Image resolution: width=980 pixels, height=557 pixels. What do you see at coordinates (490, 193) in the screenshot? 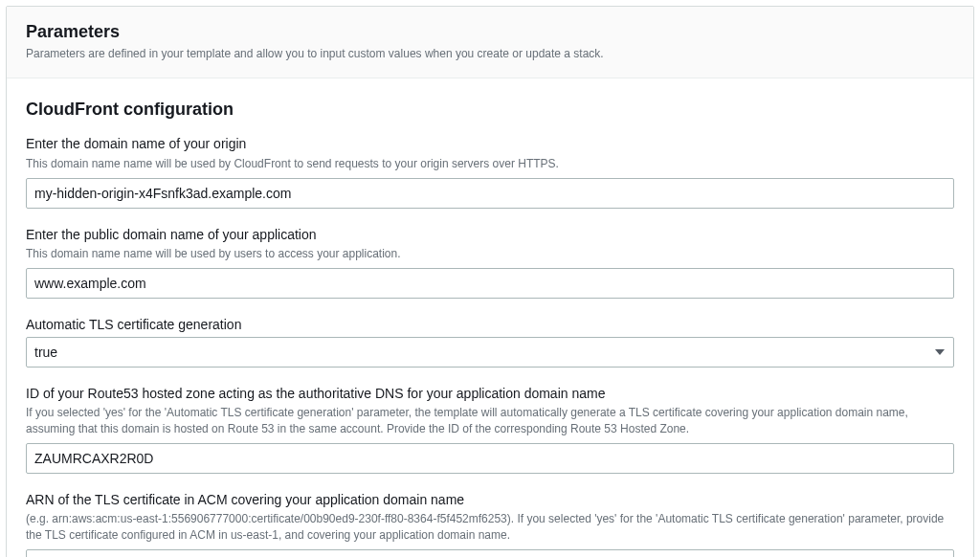
I see `origin-domain-input` at bounding box center [490, 193].